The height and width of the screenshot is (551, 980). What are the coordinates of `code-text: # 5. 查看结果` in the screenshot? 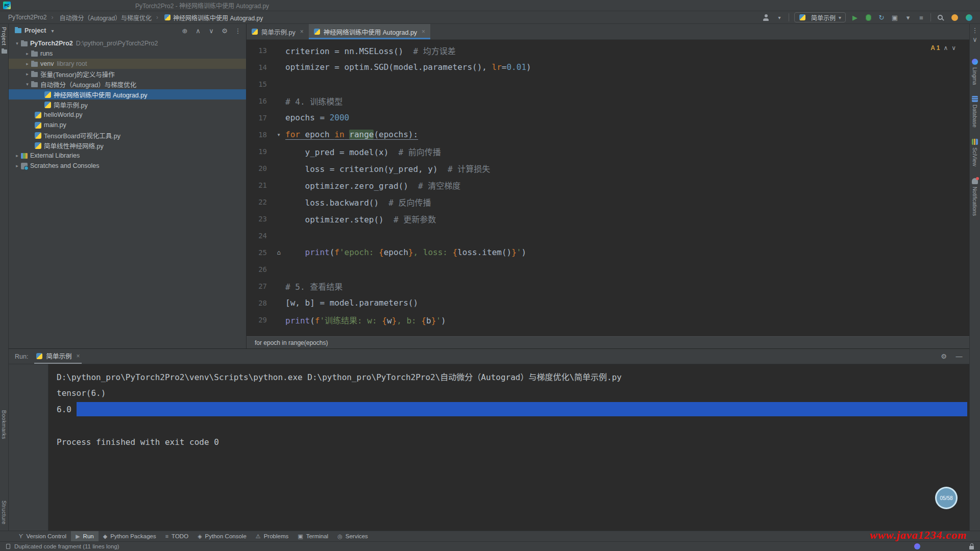 It's located at (314, 286).